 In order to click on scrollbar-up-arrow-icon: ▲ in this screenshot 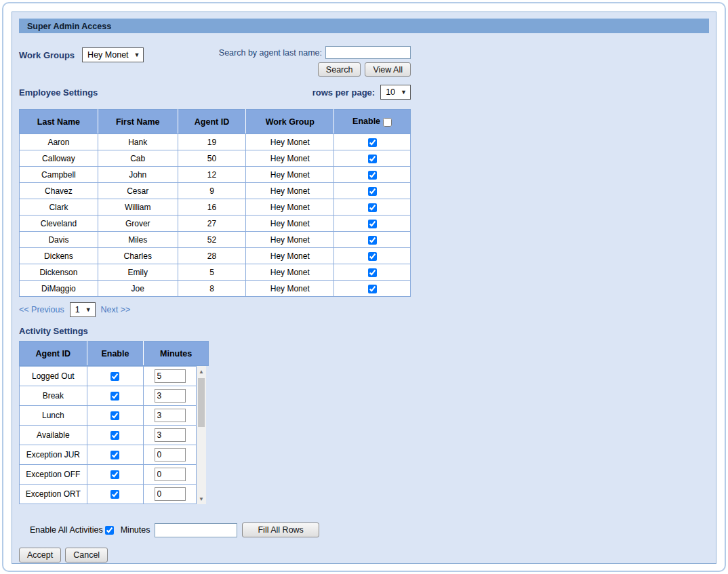, I will do `click(201, 371)`.